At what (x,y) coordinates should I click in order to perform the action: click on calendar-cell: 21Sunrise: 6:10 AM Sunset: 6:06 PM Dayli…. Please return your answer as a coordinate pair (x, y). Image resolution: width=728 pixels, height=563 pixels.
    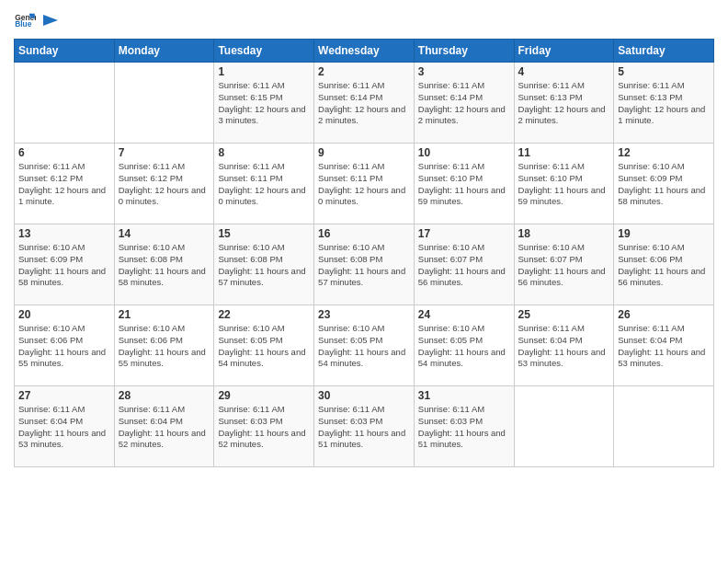
    Looking at the image, I should click on (164, 346).